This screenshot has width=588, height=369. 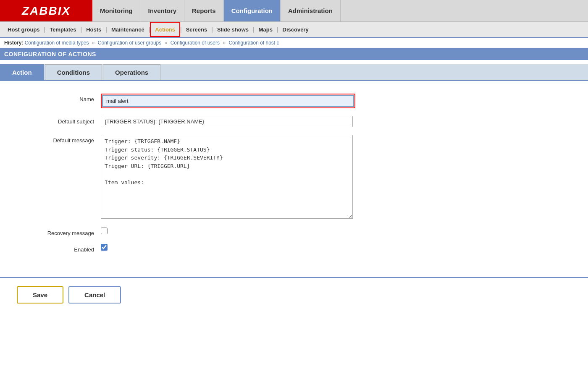 I want to click on sub-nav-hosts: Hosts, so click(x=94, y=29).